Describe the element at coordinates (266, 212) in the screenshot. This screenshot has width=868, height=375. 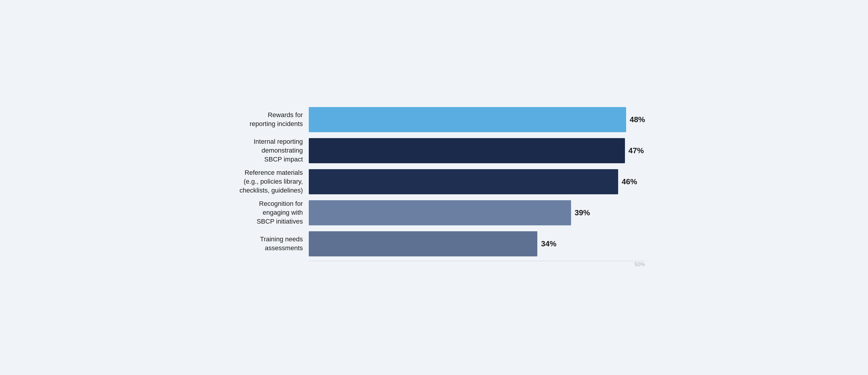
I see `bar-label-recognition: Recognition forengaging withSBCP initiat…` at that location.